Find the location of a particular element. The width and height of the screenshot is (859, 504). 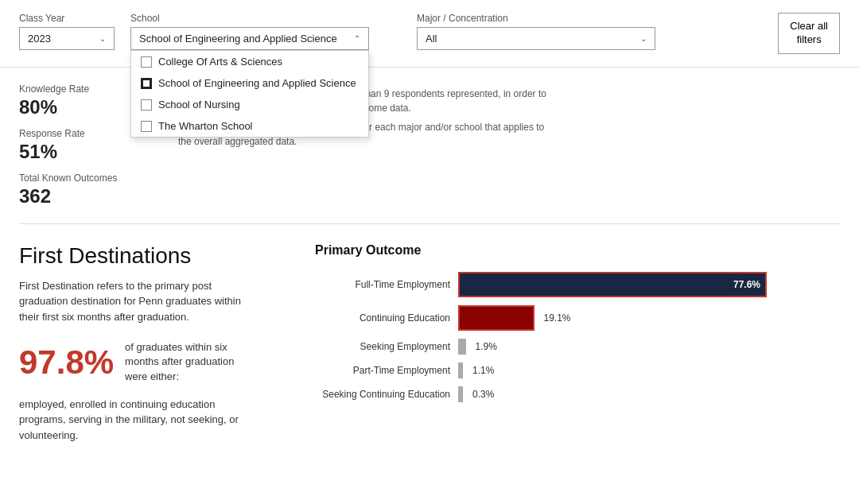

bar-label: Continuing Education is located at coordinates (387, 318).